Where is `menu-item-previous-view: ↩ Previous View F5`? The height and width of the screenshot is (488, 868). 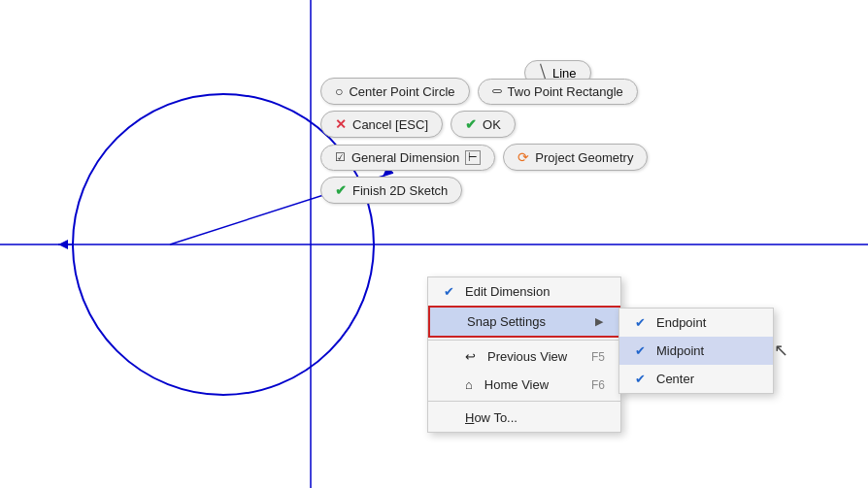 menu-item-previous-view: ↩ Previous View F5 is located at coordinates (524, 357).